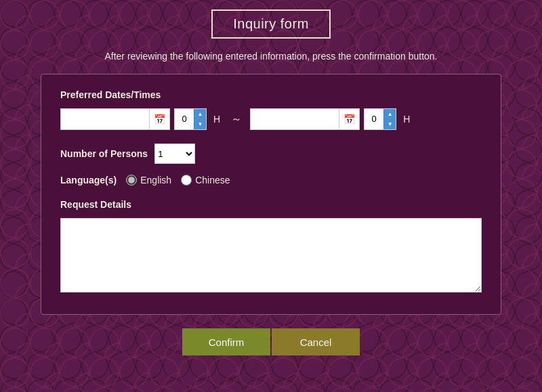 The width and height of the screenshot is (542, 392). Describe the element at coordinates (190, 119) in the screenshot. I see `start-time-spinner: ▲ ▼` at that location.